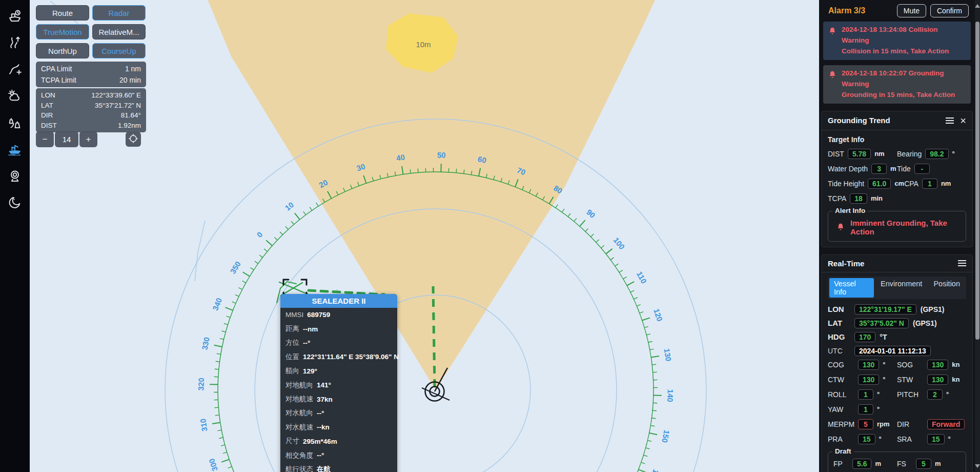 The image size is (980, 472). I want to click on compass-degree-label: 60, so click(482, 160).